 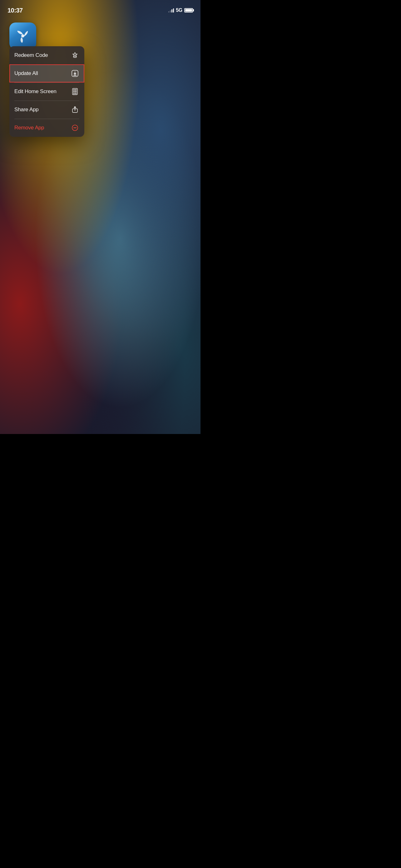 What do you see at coordinates (47, 55) in the screenshot?
I see `menu-item-redeem-code: Redeem Code A` at bounding box center [47, 55].